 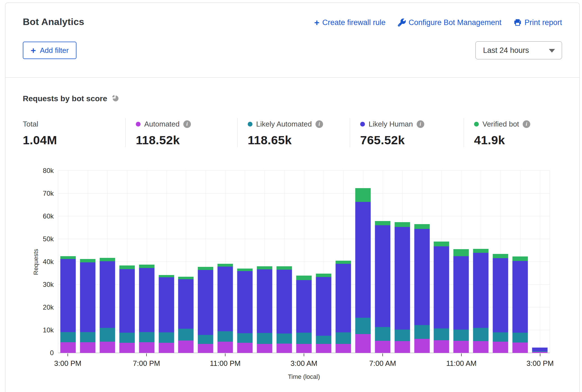 I want to click on y-tick-label: 40k, so click(x=48, y=262).